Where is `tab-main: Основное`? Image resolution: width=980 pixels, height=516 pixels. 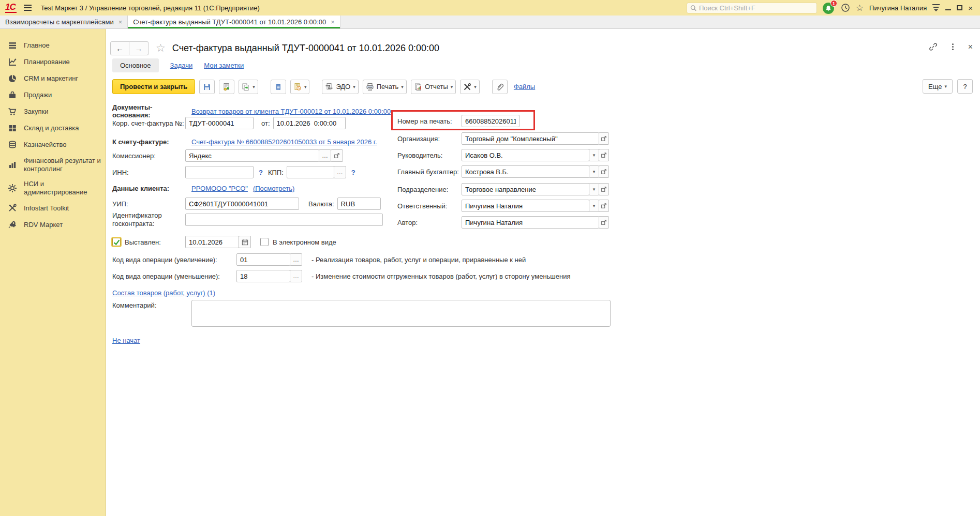 tab-main: Основное is located at coordinates (136, 65).